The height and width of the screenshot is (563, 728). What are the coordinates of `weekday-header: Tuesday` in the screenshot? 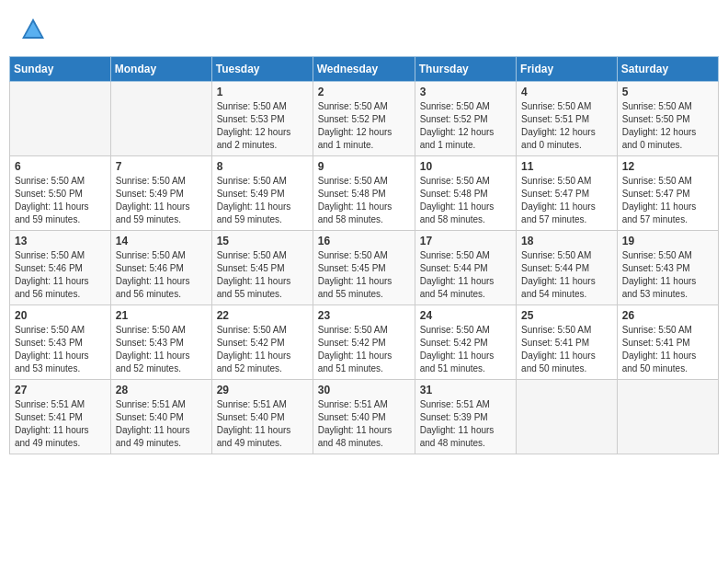 It's located at (262, 70).